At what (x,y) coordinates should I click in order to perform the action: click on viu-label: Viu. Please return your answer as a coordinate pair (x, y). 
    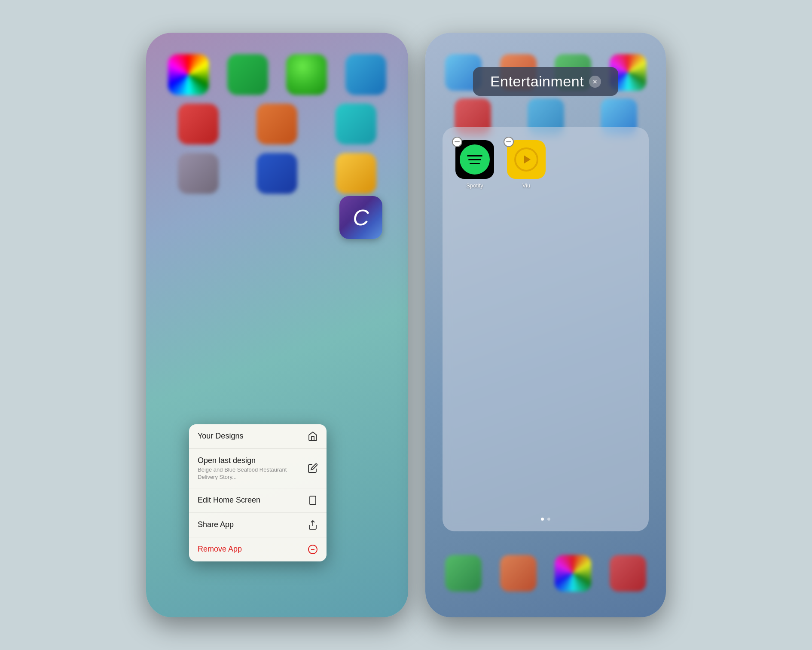
    Looking at the image, I should click on (527, 186).